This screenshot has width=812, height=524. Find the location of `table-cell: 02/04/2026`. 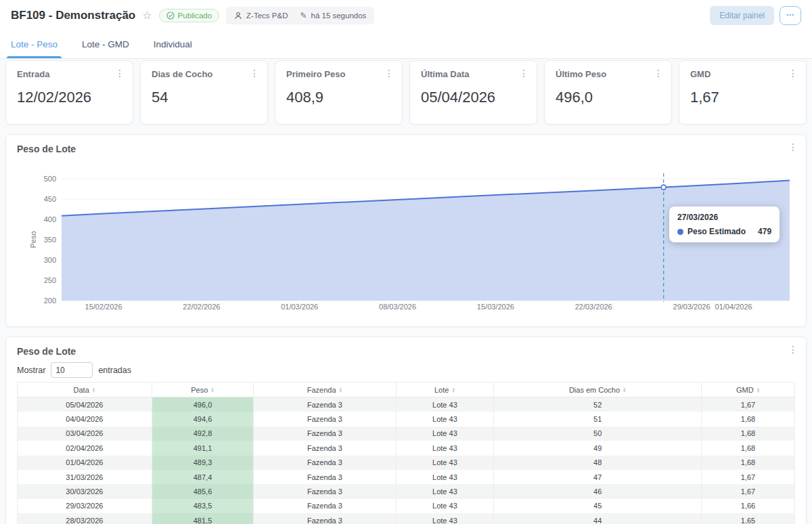

table-cell: 02/04/2026 is located at coordinates (85, 448).